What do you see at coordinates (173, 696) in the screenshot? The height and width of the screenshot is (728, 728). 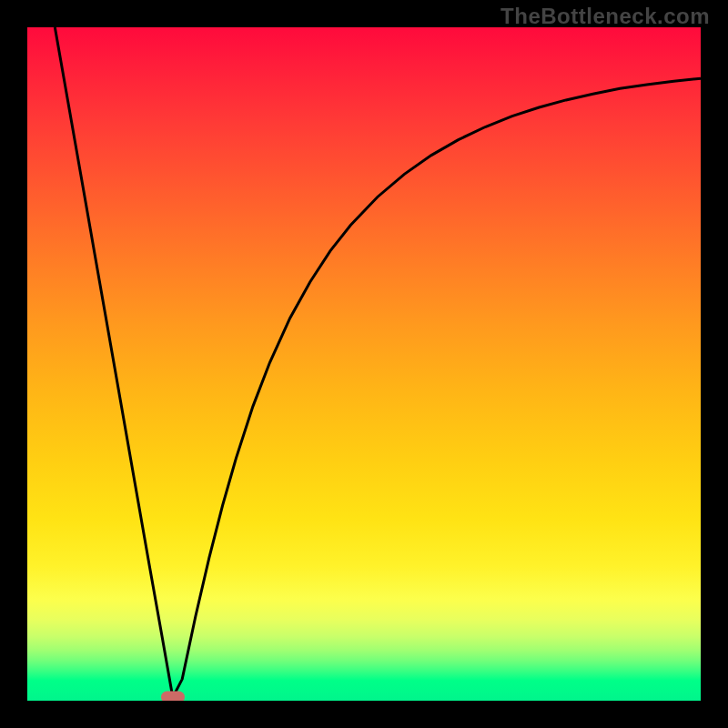 I see `optimal-marker` at bounding box center [173, 696].